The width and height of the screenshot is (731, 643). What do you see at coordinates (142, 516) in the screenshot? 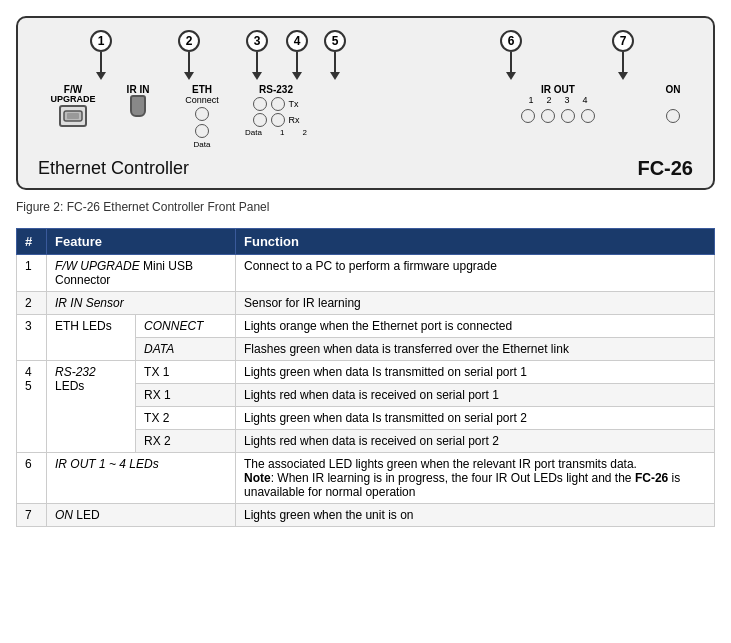
I see `row-feature-on: ON LED` at bounding box center [142, 516].